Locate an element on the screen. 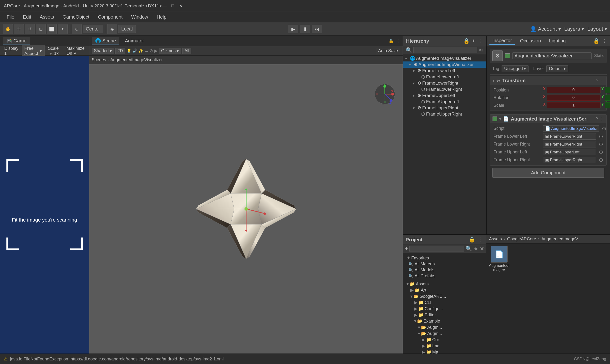 The image size is (610, 364). assets-googlearc: ▾ 📂 GoogleARC... is located at coordinates (444, 296).